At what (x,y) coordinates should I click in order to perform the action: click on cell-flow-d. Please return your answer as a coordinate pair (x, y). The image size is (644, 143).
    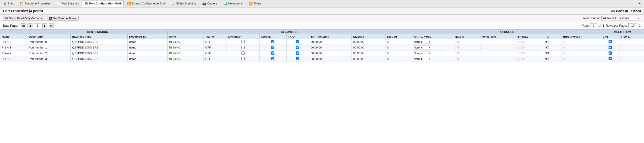
    Looking at the image, I should click on (632, 47).